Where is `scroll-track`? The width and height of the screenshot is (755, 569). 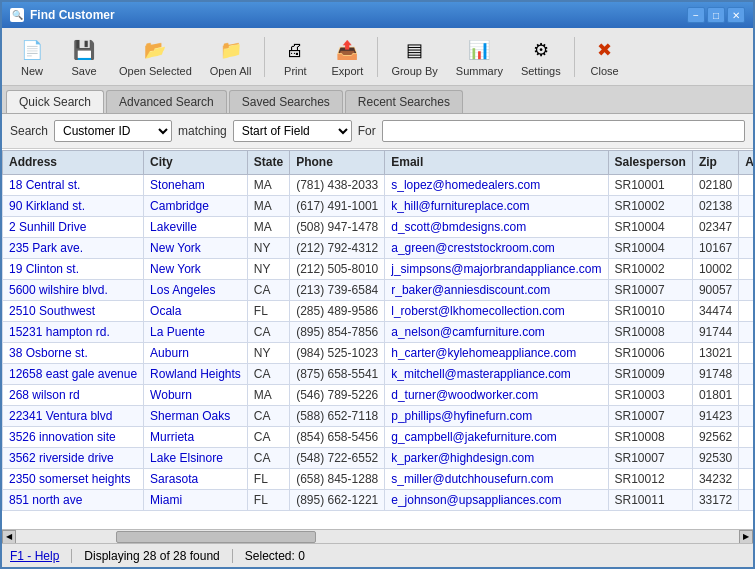
scroll-track is located at coordinates (378, 537).